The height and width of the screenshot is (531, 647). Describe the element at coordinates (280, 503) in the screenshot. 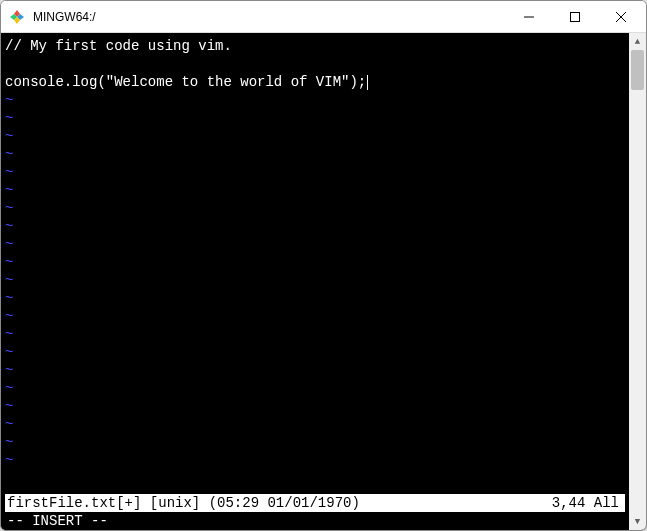

I see `status-filename: firstFile.txt[+] [unix] (05:29 01/01/197…` at that location.